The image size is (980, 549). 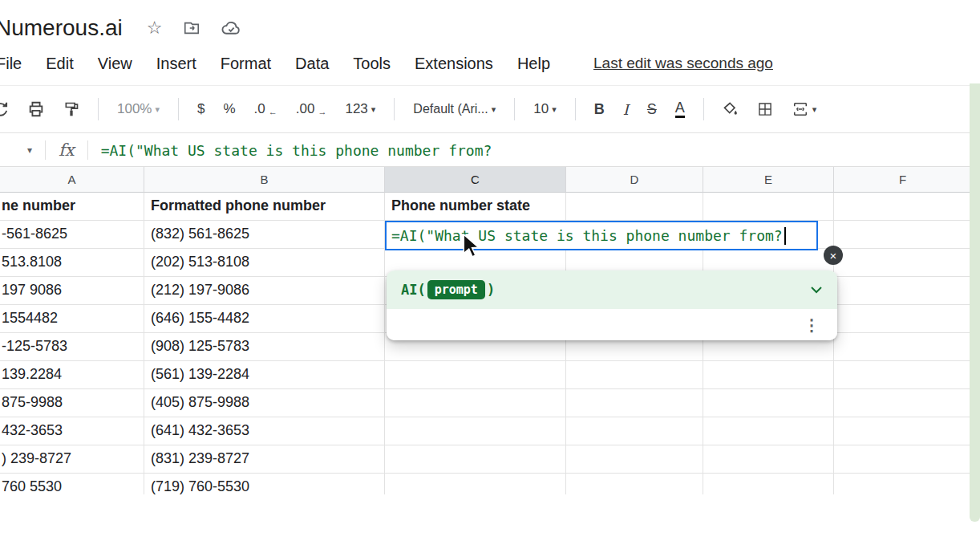 I want to click on menu-file: File, so click(x=11, y=64).